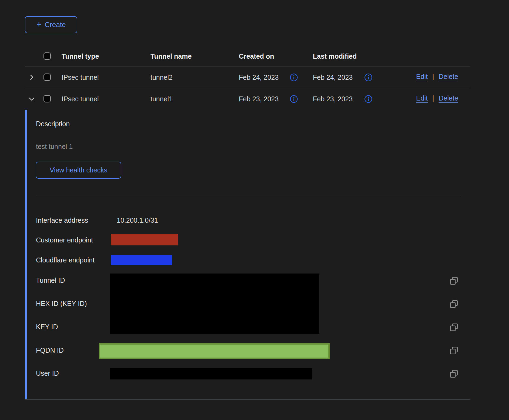 The width and height of the screenshot is (509, 420). Describe the element at coordinates (47, 77) in the screenshot. I see `row-checkbox-tunnel2` at that location.